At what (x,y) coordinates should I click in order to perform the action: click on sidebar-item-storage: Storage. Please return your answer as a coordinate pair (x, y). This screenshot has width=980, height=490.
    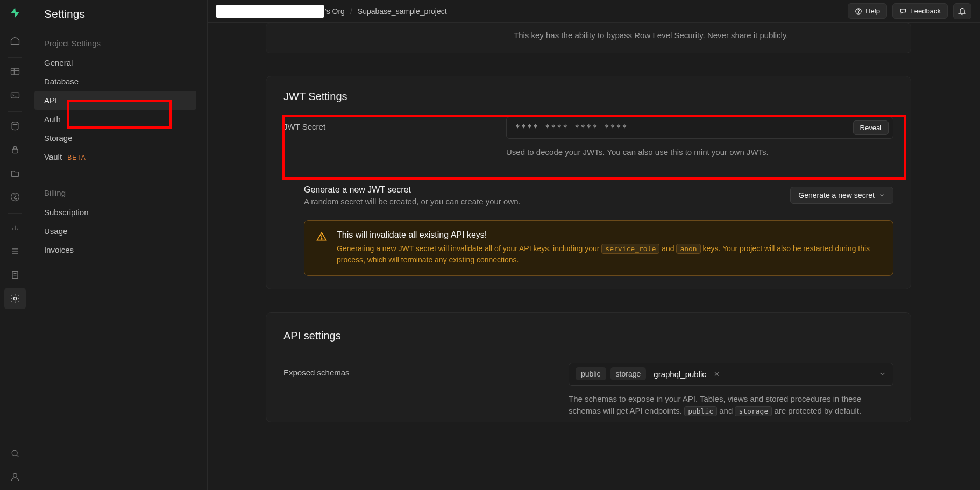
    Looking at the image, I should click on (115, 138).